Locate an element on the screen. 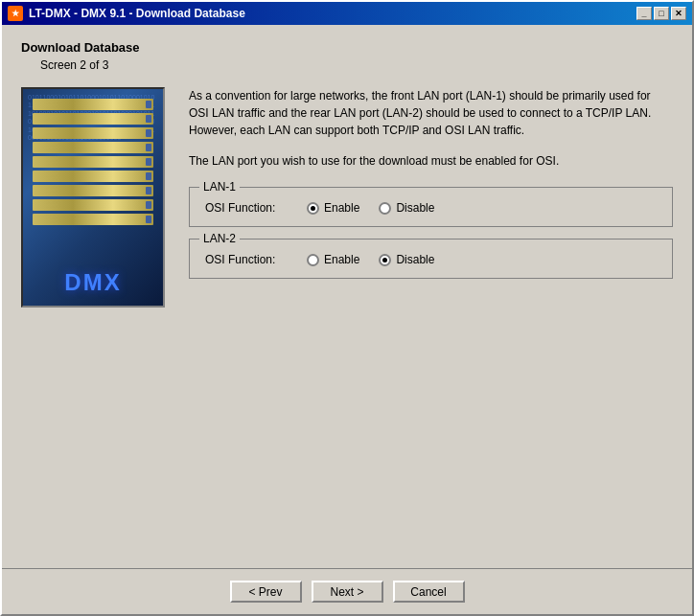  next-button: Next > is located at coordinates (347, 592).